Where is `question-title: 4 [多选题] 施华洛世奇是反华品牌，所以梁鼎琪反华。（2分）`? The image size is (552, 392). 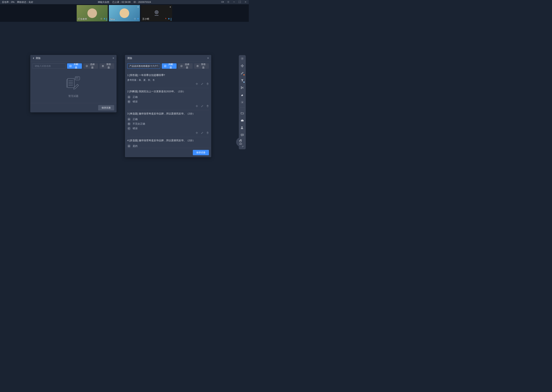
question-title: 4 [多选题] 施华洛世奇是反华品牌，所以梁鼎琪反华。（2分） is located at coordinates (168, 140).